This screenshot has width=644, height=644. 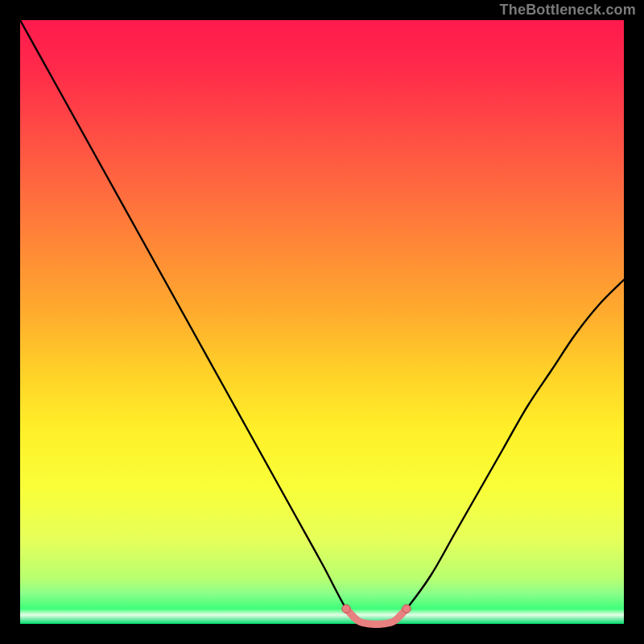 I want to click on optimal-range-end-dot, so click(x=407, y=609).